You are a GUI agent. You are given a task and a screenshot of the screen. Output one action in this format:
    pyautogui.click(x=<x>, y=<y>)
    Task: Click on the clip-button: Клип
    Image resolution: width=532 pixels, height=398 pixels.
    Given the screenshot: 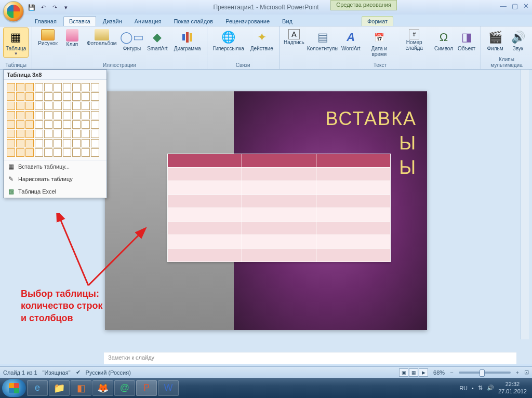 What is the action you would take?
    pyautogui.click(x=72, y=38)
    